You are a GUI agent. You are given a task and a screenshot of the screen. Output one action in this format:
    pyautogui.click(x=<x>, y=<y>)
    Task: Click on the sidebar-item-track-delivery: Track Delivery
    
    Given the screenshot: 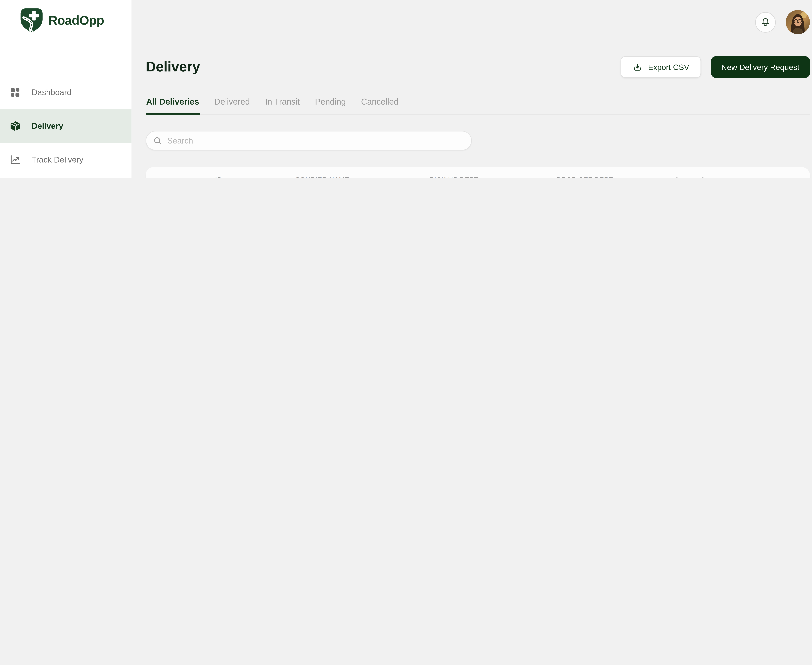 What is the action you would take?
    pyautogui.click(x=66, y=160)
    